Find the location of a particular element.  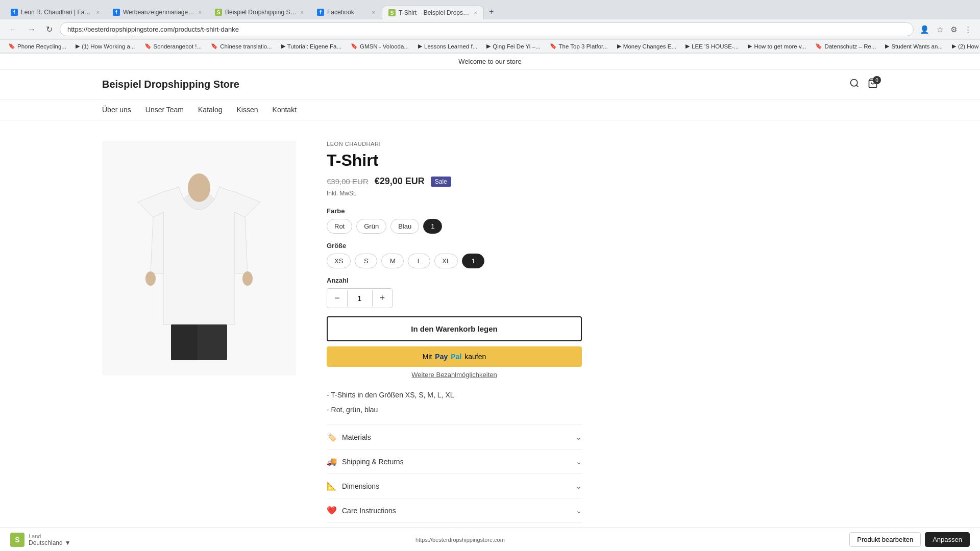

desc-line-1: - T-Shirts in den Größen XS, S, M, L, XL is located at coordinates (454, 395).